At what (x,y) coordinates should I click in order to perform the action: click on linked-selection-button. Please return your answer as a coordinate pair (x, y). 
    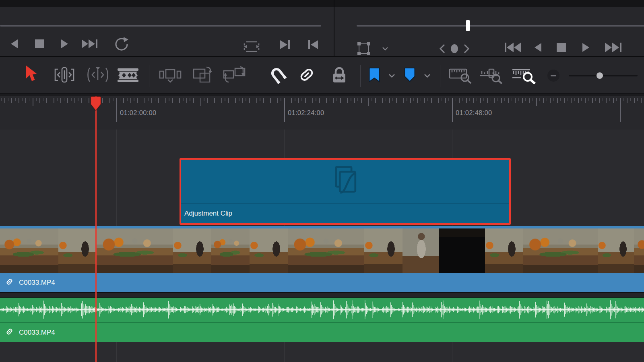
    Looking at the image, I should click on (307, 75).